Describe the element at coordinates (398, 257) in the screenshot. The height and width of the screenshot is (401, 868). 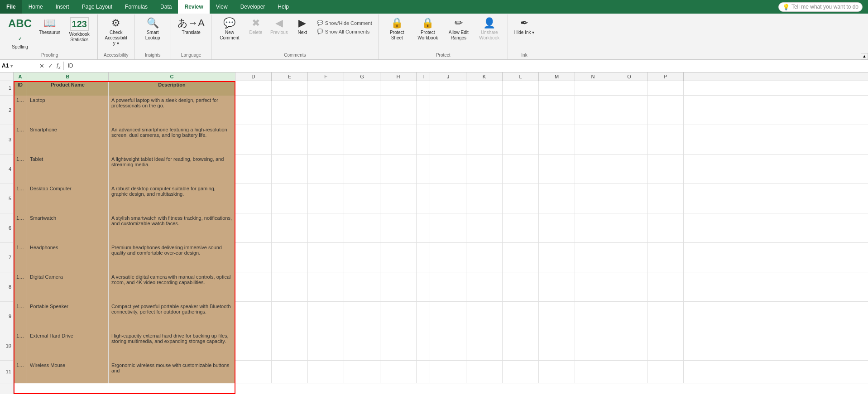
I see `cell-7-H` at that location.